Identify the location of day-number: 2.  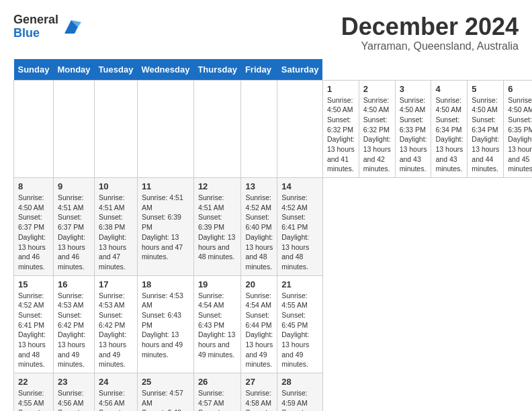
(378, 89).